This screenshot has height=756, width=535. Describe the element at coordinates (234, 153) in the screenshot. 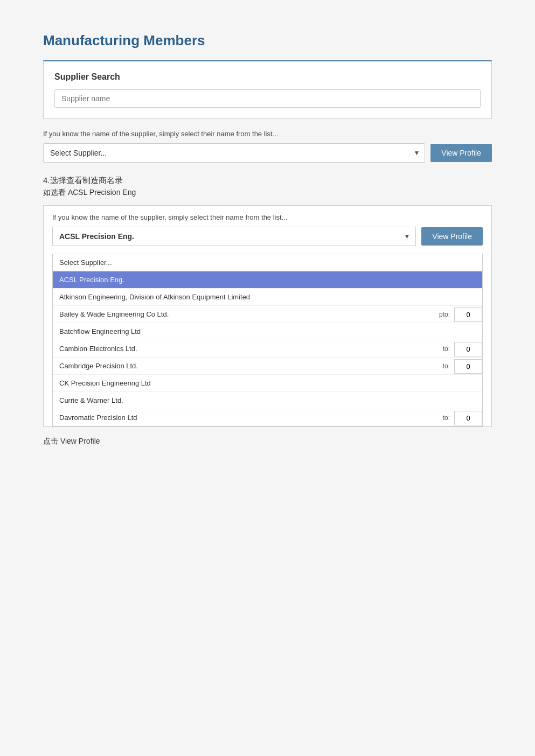

I see `first-supplier-select: Select Supplier...` at that location.